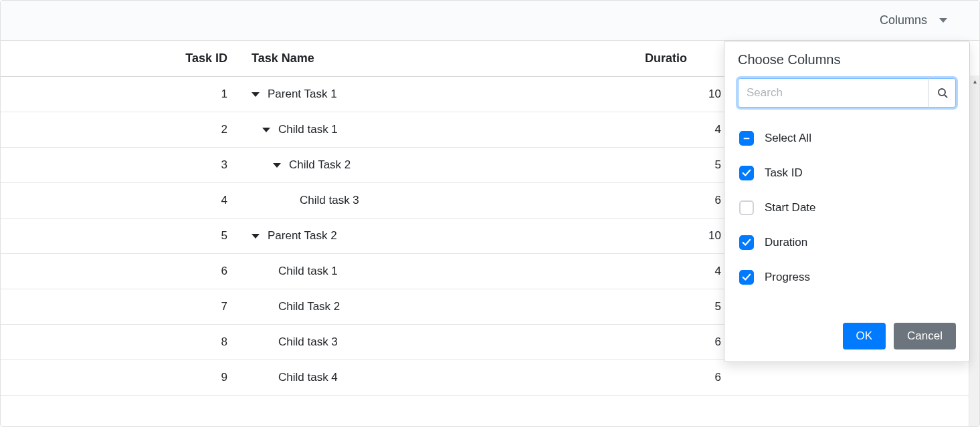 The width and height of the screenshot is (980, 427). Describe the element at coordinates (119, 236) in the screenshot. I see `cell-task-id: 5` at that location.